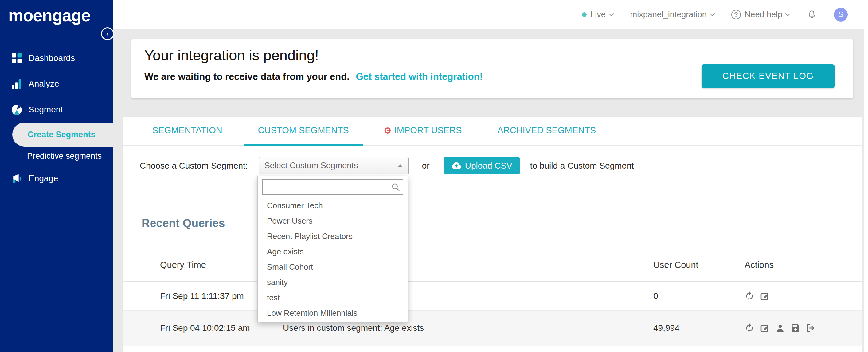 This screenshot has width=868, height=352. I want to click on question-circle-icon, so click(736, 14).